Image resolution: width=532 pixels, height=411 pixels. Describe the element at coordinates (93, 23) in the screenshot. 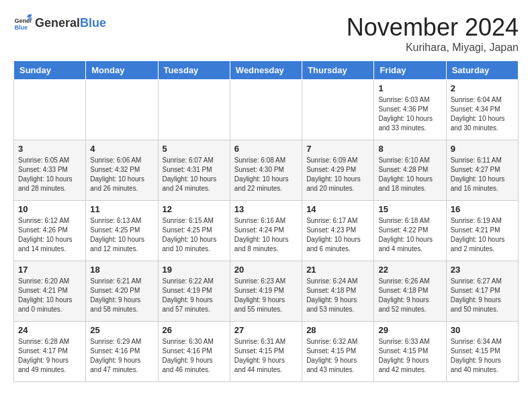

I see `logo-blue: Blue` at that location.